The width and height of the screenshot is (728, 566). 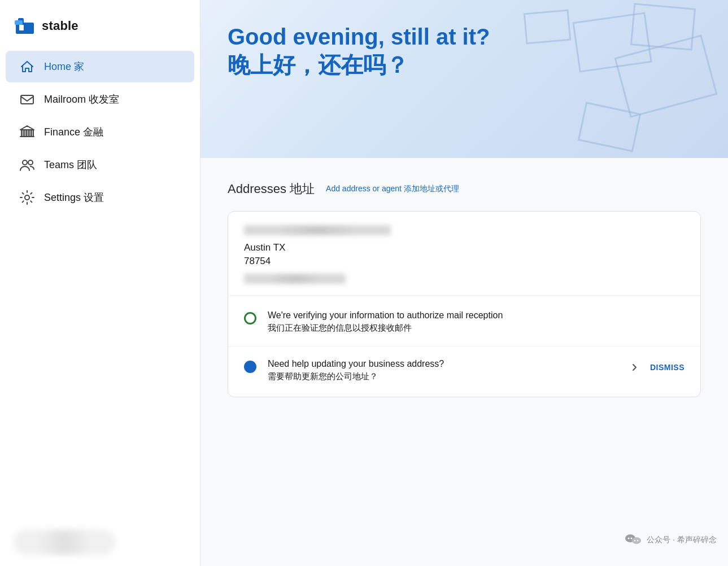 What do you see at coordinates (250, 367) in the screenshot?
I see `dot-update` at bounding box center [250, 367].